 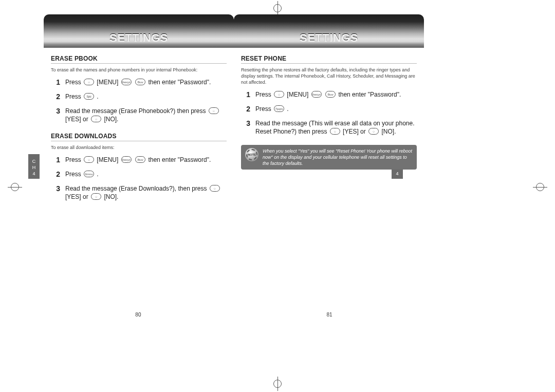 I want to click on chapter-tab-label: CH4, so click(x=34, y=167).